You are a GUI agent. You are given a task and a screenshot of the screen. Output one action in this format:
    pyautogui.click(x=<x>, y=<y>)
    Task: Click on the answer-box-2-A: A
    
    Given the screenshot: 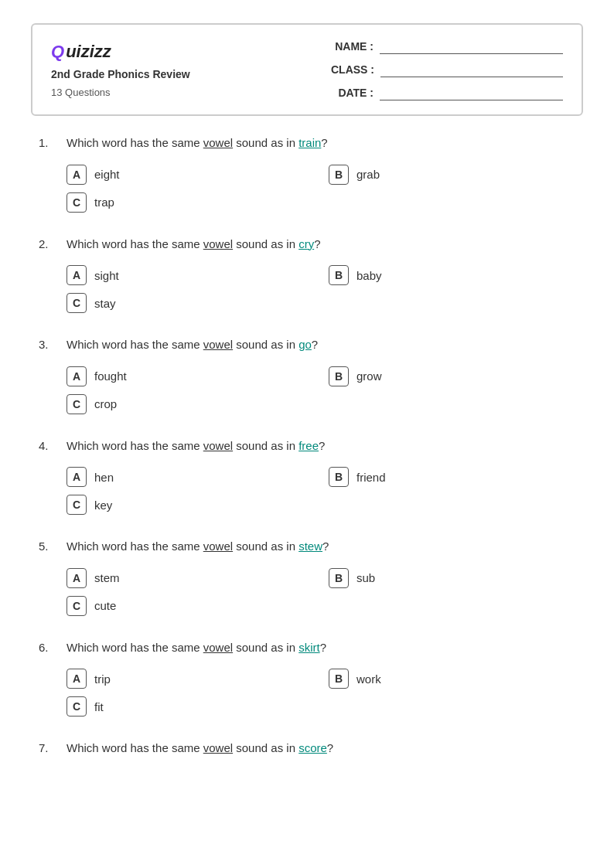 What is the action you would take?
    pyautogui.click(x=77, y=275)
    